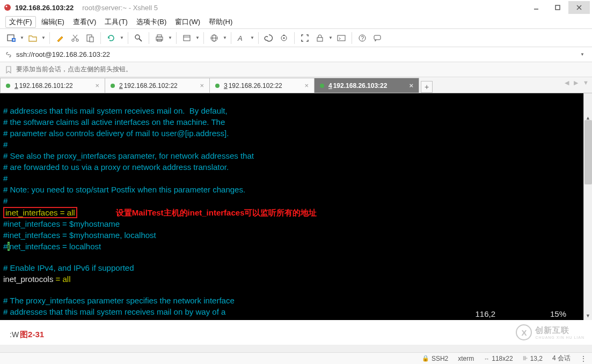 This screenshot has width=592, height=364. What do you see at coordinates (157, 85) in the screenshot?
I see `session-tab-2: 2192.168.26.102:22 ×` at bounding box center [157, 85].